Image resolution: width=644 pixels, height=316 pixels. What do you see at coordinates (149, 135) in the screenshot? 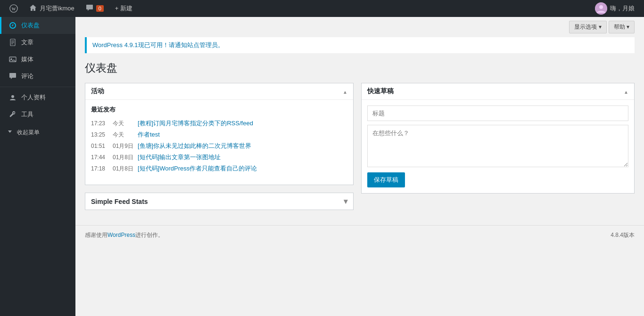
I see `post-link-2: 作者test` at bounding box center [149, 135].